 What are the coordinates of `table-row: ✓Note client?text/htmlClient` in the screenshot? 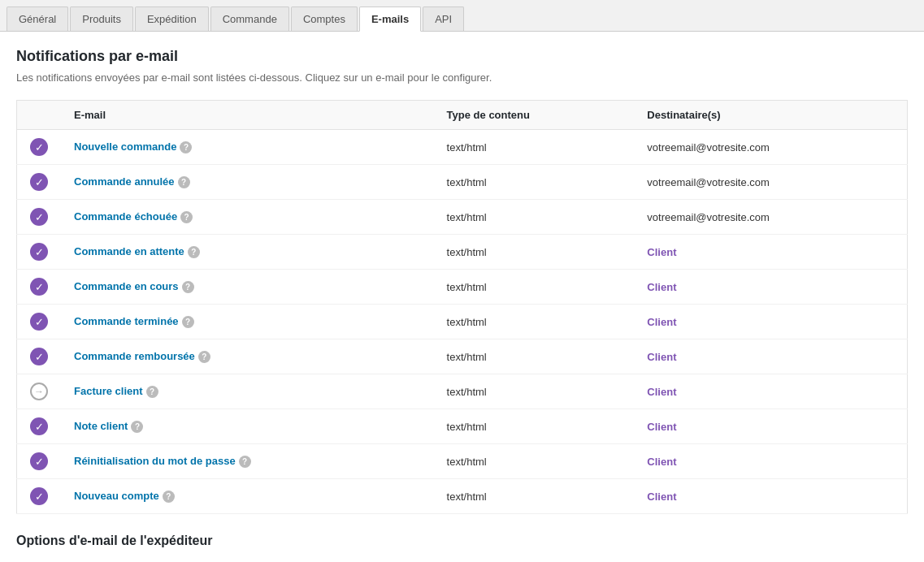 It's located at (462, 427).